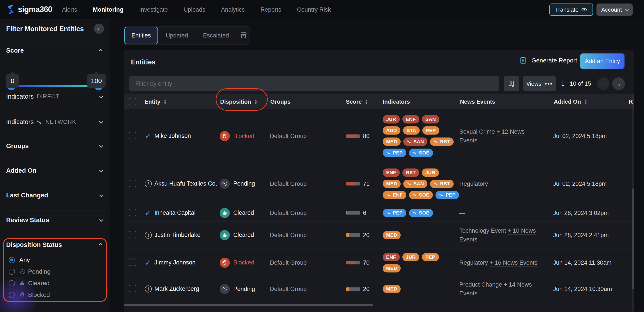 The width and height of the screenshot is (644, 312). I want to click on entity-name: Aksu Huafu Textiles Co., so click(188, 184).